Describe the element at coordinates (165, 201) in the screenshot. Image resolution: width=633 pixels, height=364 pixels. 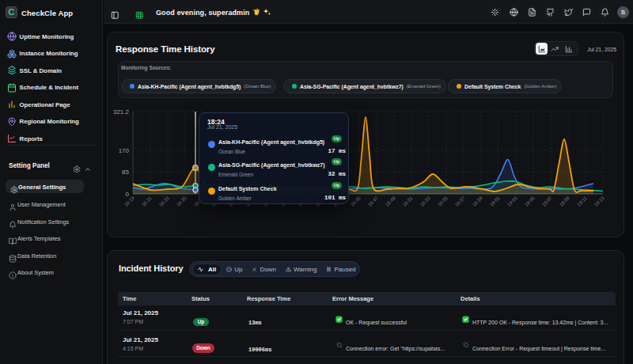
I see `svg-text: 18:23` at that location.